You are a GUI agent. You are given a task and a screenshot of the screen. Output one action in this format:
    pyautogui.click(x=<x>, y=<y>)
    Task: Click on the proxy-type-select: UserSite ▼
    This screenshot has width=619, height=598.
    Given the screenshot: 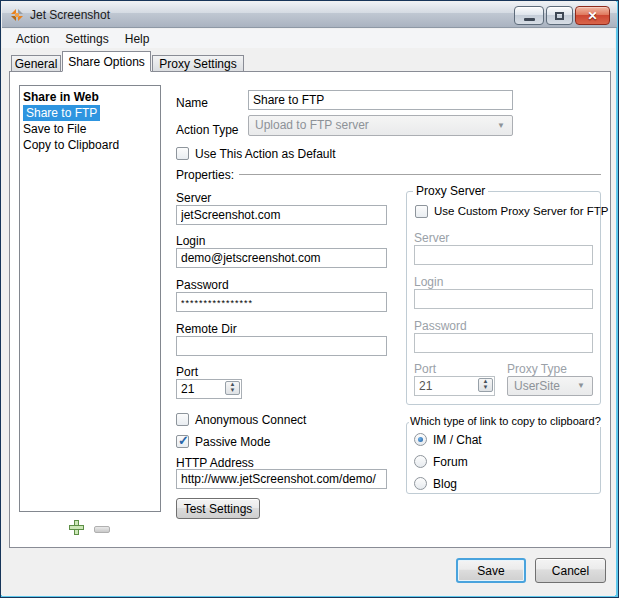 What is the action you would take?
    pyautogui.click(x=550, y=386)
    